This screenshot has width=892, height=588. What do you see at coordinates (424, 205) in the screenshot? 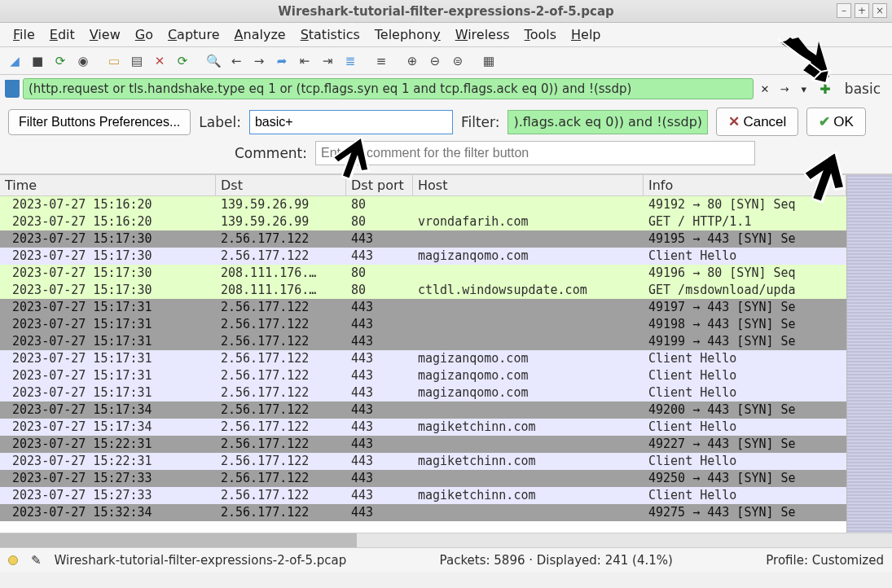
I see `table-row: 2023-07-27 15:16:20139.59.26.998049192 →…` at bounding box center [424, 205].